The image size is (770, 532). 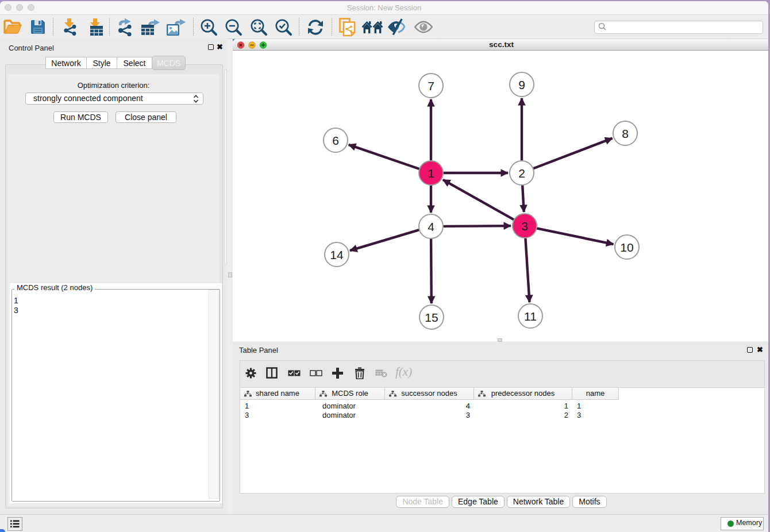 I want to click on svg-text: 15, so click(x=431, y=317).